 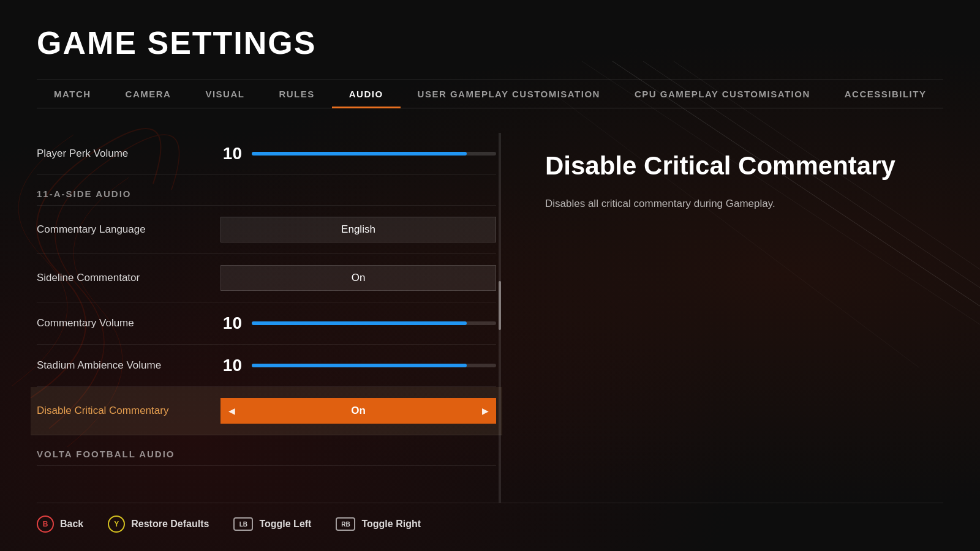 I want to click on disable-critical-commentary-label: Disable Critical Commentary, so click(x=123, y=411).